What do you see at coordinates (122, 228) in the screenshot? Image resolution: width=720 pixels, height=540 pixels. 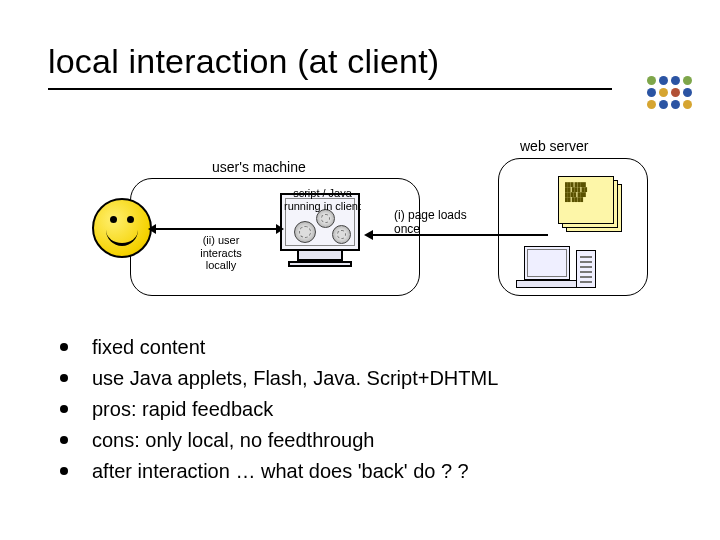 I see `user-smiley-icon` at bounding box center [122, 228].